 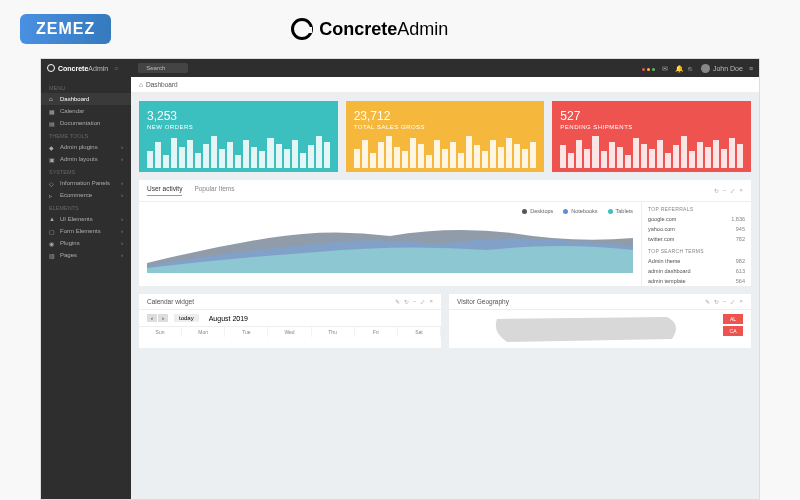 What do you see at coordinates (52, 111) in the screenshot?
I see `calendar-icon: ▦` at bounding box center [52, 111].